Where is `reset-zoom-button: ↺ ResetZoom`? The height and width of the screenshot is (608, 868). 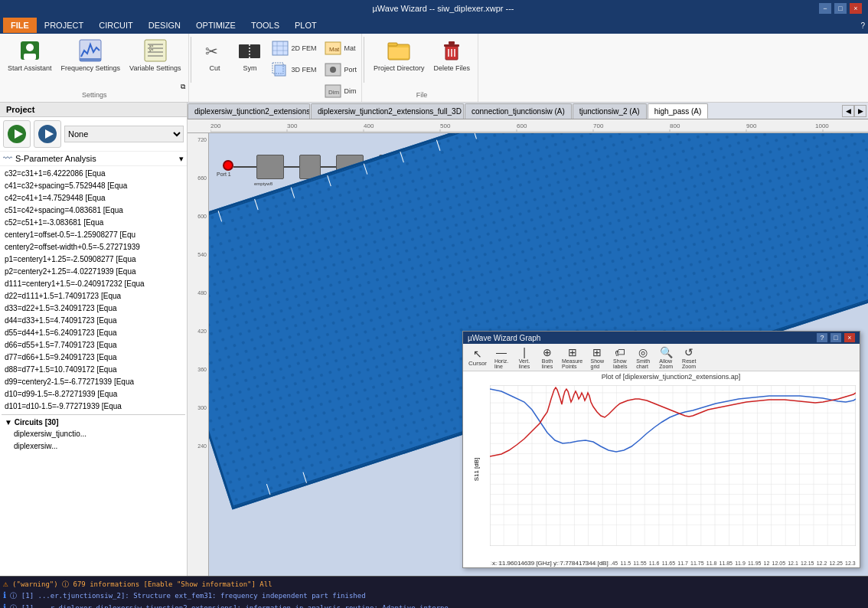
reset-zoom-button: ↺ ResetZoom is located at coordinates (689, 358).